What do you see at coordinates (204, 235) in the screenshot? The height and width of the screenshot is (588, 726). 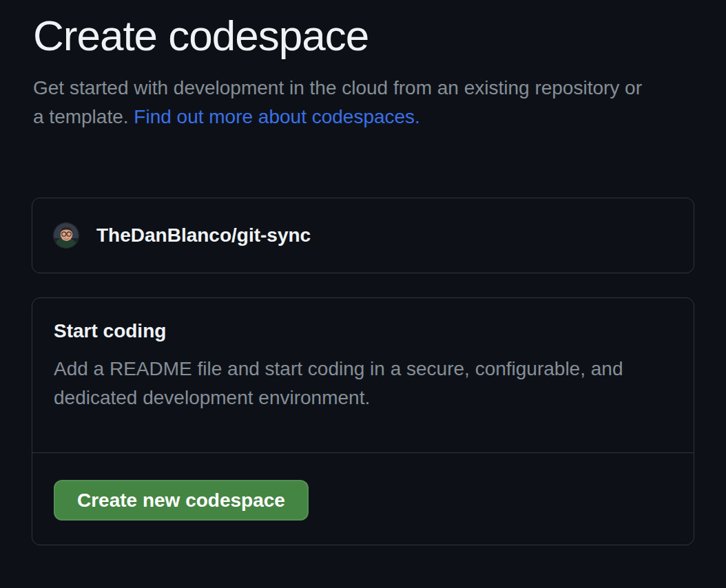 I see `repo-name: TheDanBlanco/git-sync` at bounding box center [204, 235].